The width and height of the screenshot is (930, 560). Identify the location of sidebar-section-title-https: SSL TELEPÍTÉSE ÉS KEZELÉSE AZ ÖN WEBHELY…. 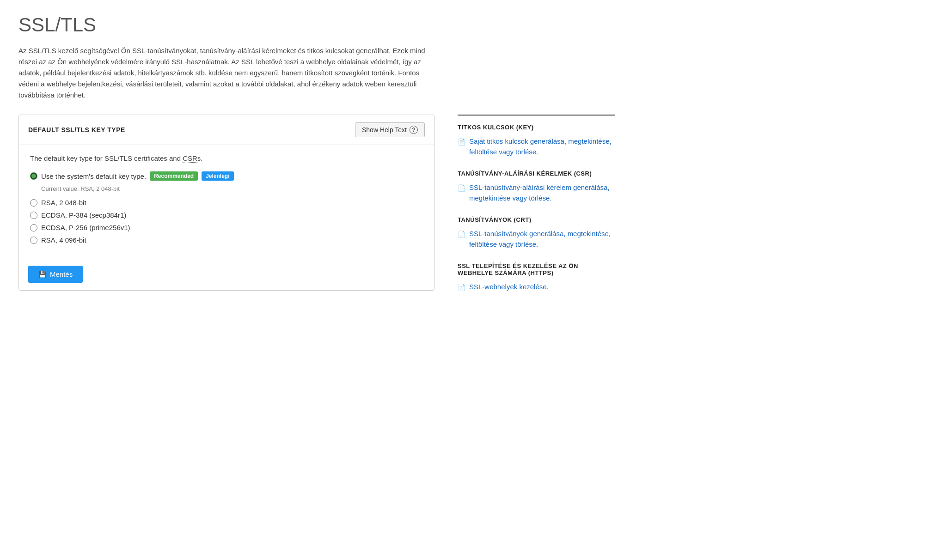
(536, 269).